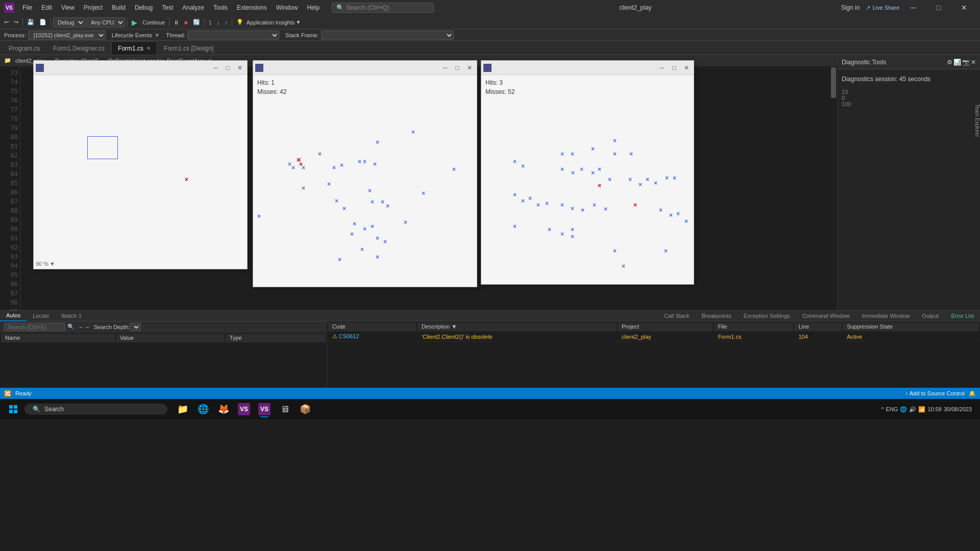  Describe the element at coordinates (973, 62) in the screenshot. I see `diag-close-icon: ✕` at that location.